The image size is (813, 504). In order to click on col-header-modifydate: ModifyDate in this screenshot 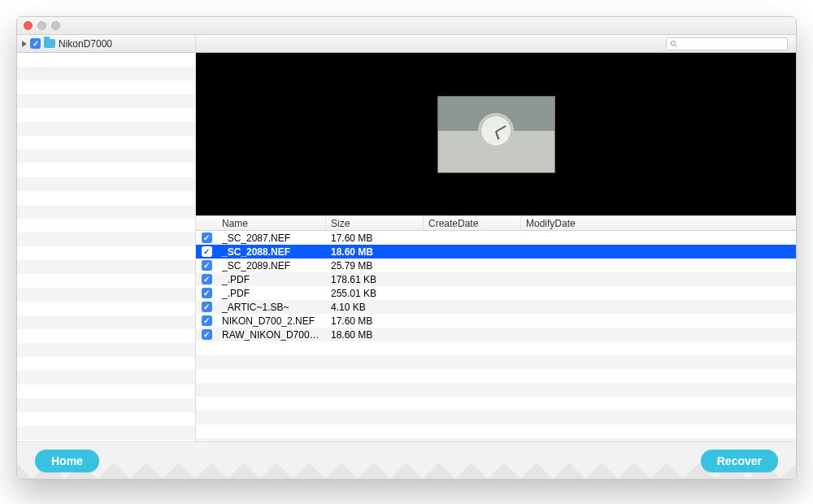, I will do `click(659, 223)`.